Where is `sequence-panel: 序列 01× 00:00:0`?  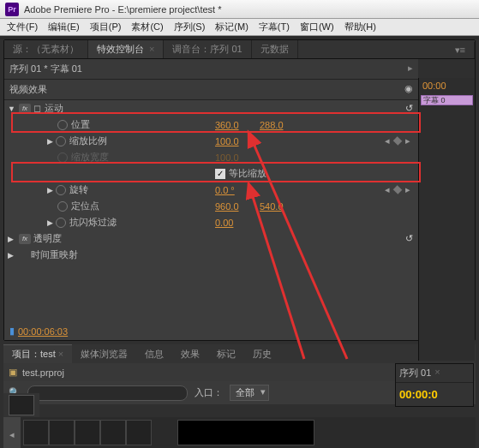
sequence-panel: 序列 01× 00:00:0 is located at coordinates (434, 385).